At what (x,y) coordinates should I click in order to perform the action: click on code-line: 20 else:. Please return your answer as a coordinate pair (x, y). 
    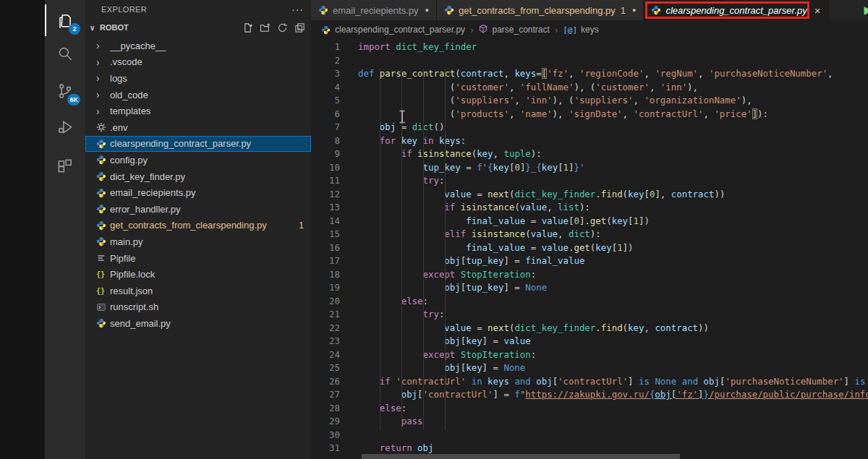
    Looking at the image, I should click on (590, 302).